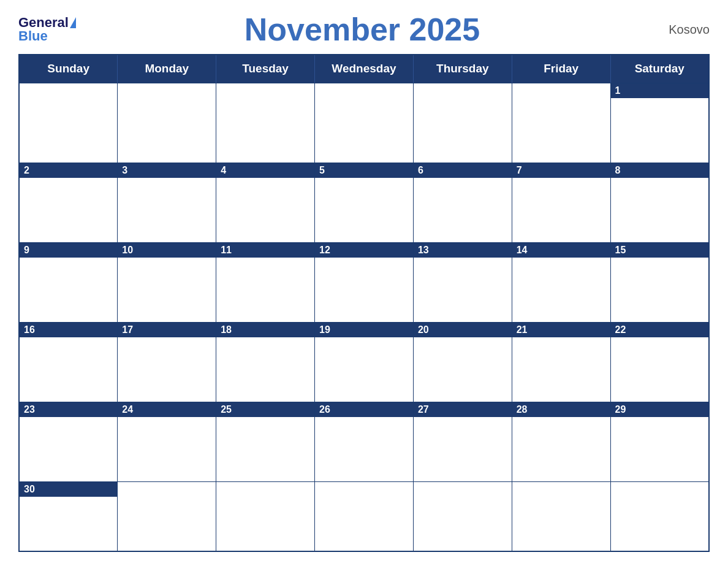  I want to click on calendar-cell: 21, so click(561, 362).